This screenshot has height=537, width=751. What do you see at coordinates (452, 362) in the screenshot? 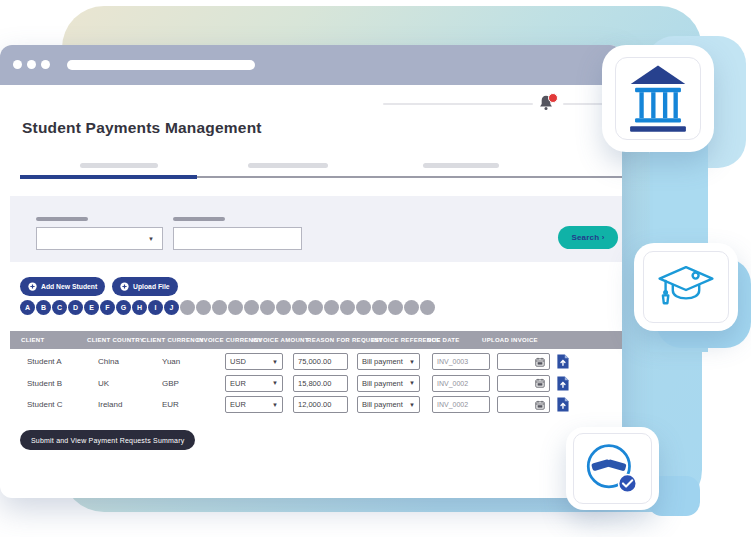
I see `invoice-reference-value: INV_0003` at bounding box center [452, 362].